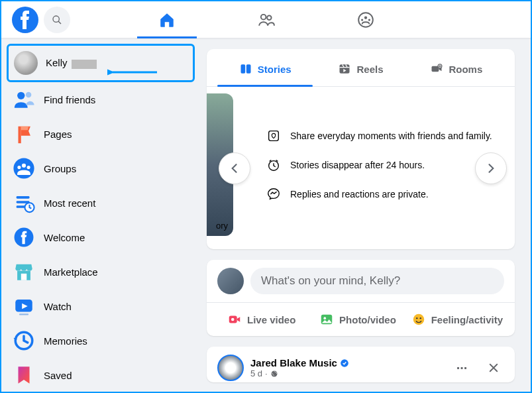 This screenshot has height=393, width=532. What do you see at coordinates (24, 99) in the screenshot?
I see `find-friends-icon` at bounding box center [24, 99].